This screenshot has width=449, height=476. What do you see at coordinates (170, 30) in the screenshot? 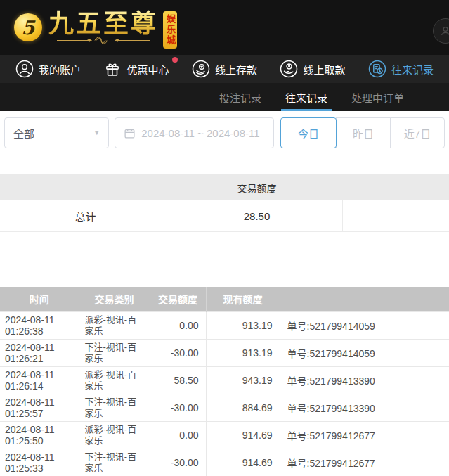
I see `logo-badge: 娱乐城` at bounding box center [170, 30].